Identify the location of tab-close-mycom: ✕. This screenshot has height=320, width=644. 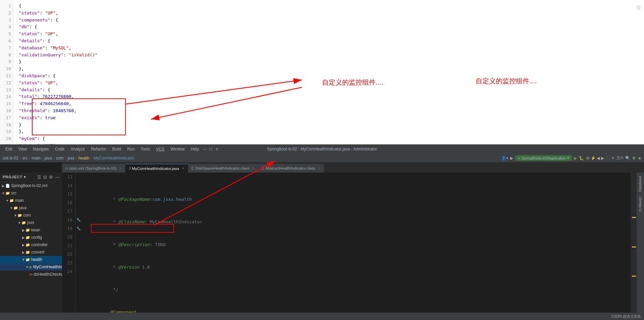
(183, 169).